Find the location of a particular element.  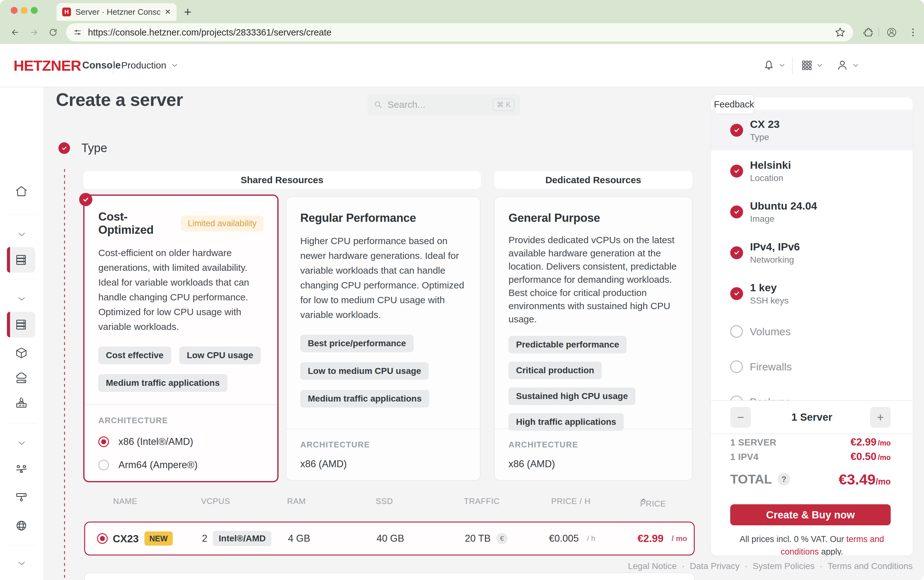

step-type-label: Type is located at coordinates (94, 148).